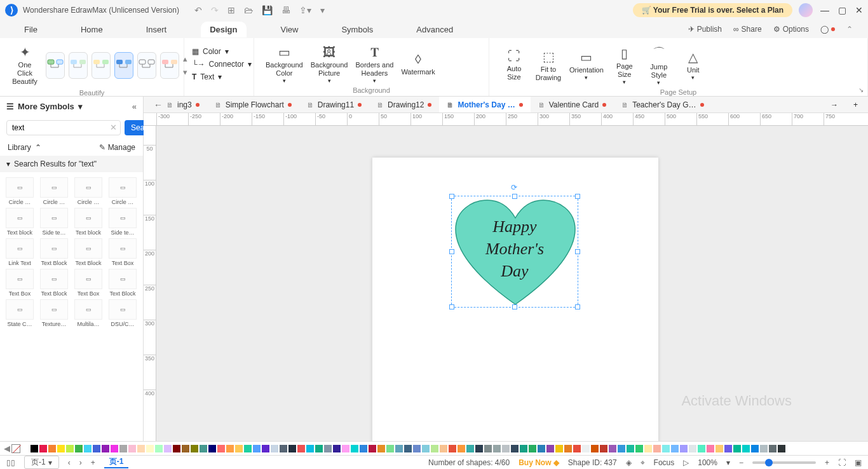 The image size is (868, 469). What do you see at coordinates (88, 313) in the screenshot?
I see `symbol-item: ▭Multila…` at bounding box center [88, 313].